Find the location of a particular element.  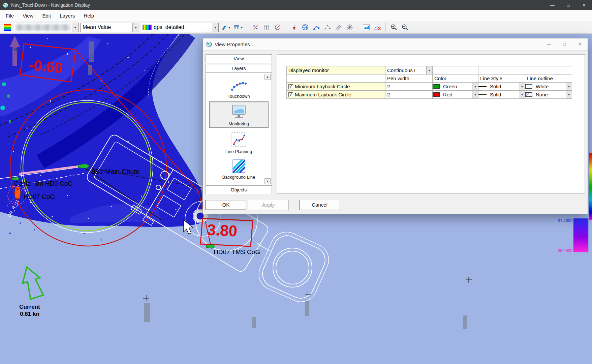

grid-tool-button: ▾ is located at coordinates (238, 27).